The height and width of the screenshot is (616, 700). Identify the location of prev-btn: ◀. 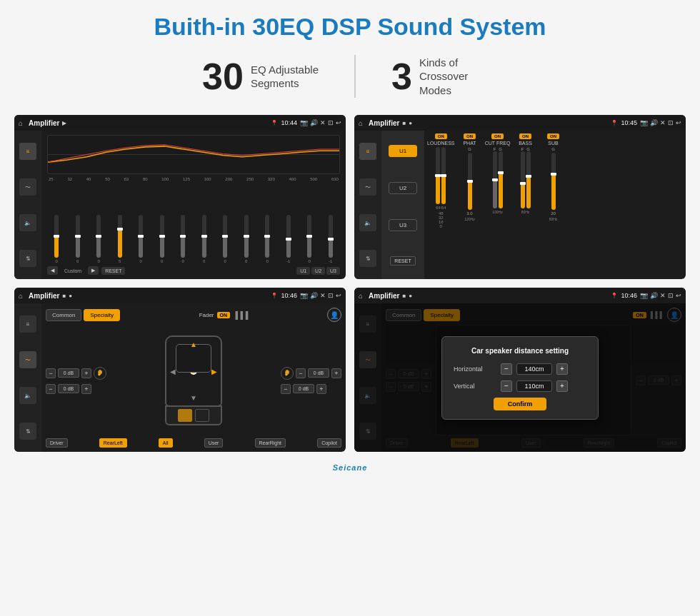
(53, 271).